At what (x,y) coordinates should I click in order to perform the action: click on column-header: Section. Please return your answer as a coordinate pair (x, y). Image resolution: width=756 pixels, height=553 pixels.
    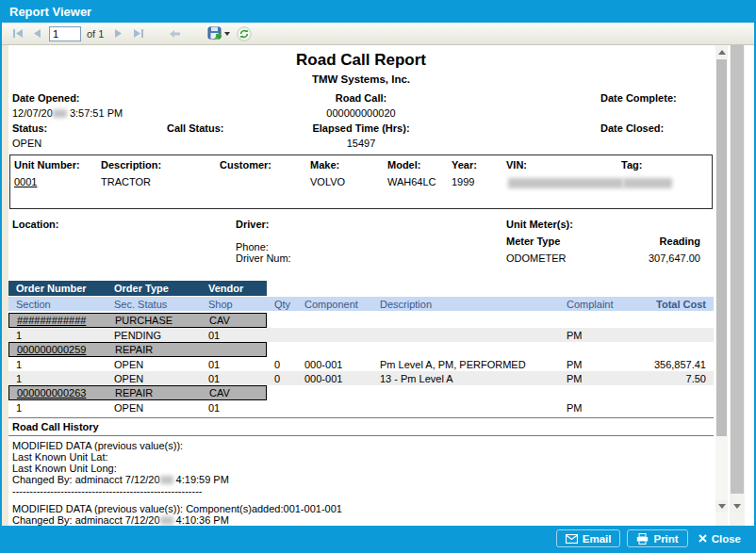
    Looking at the image, I should click on (58, 304).